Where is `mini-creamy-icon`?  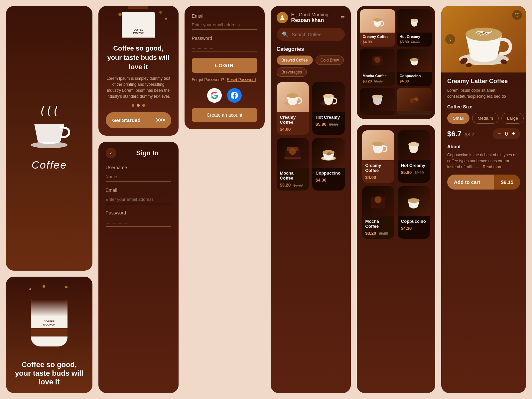 mini-creamy-icon is located at coordinates (377, 21).